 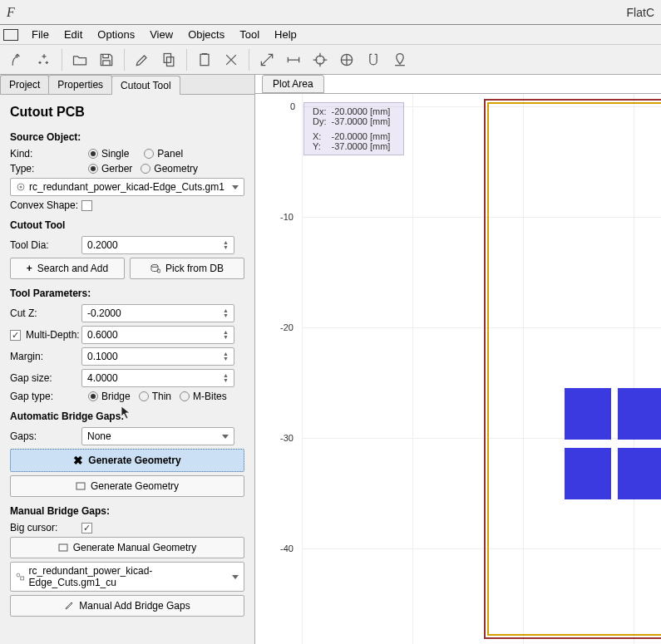 What do you see at coordinates (46, 528) in the screenshot?
I see `bigcursor-label: Big cursor:` at bounding box center [46, 528].